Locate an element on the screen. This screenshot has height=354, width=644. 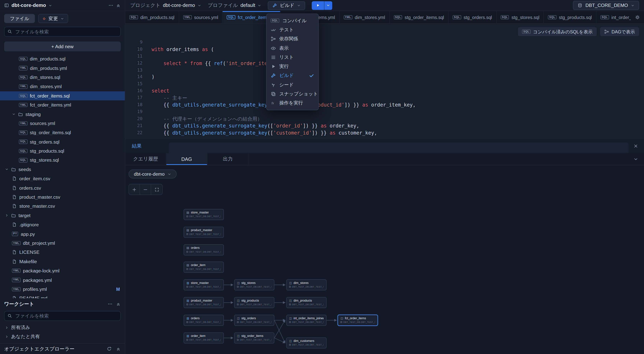
fit-view-button is located at coordinates (157, 190).